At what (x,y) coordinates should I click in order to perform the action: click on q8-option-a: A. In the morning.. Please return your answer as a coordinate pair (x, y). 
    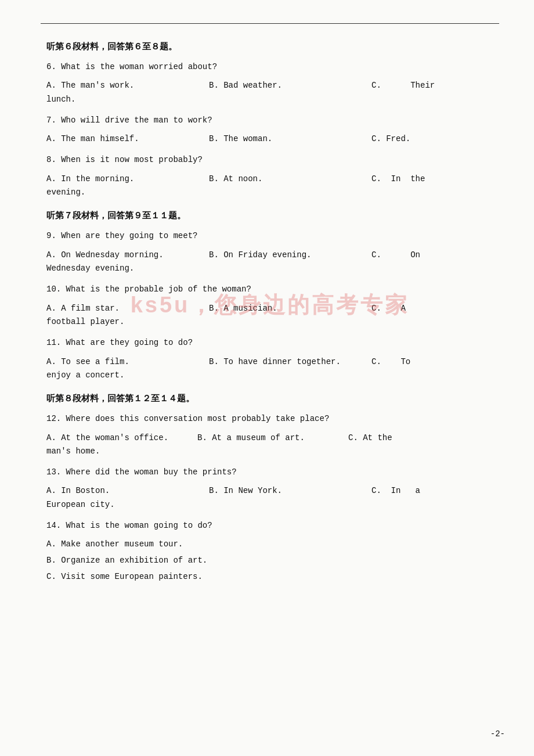
    Looking at the image, I should click on (128, 179).